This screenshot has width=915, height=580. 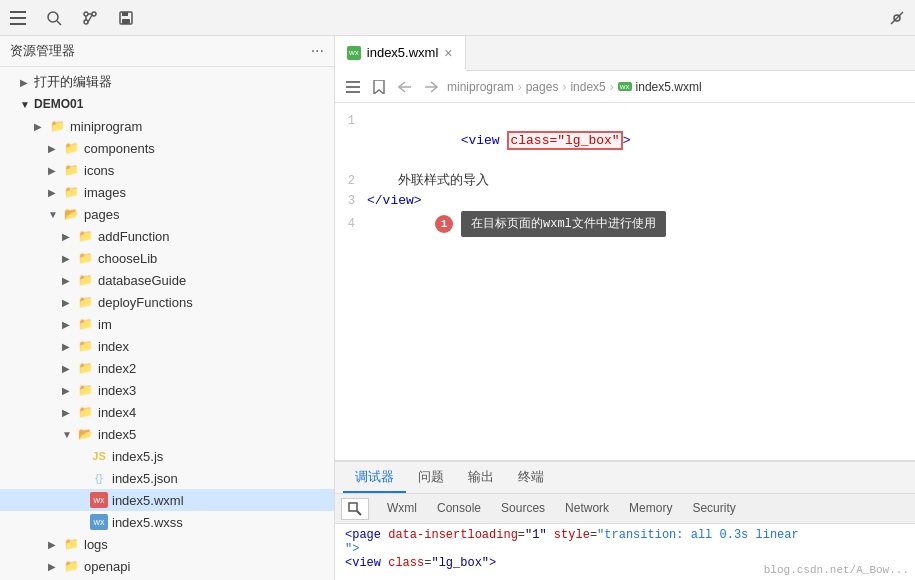 I want to click on bottom-tab-debugger-label: 调试器, so click(x=374, y=477).